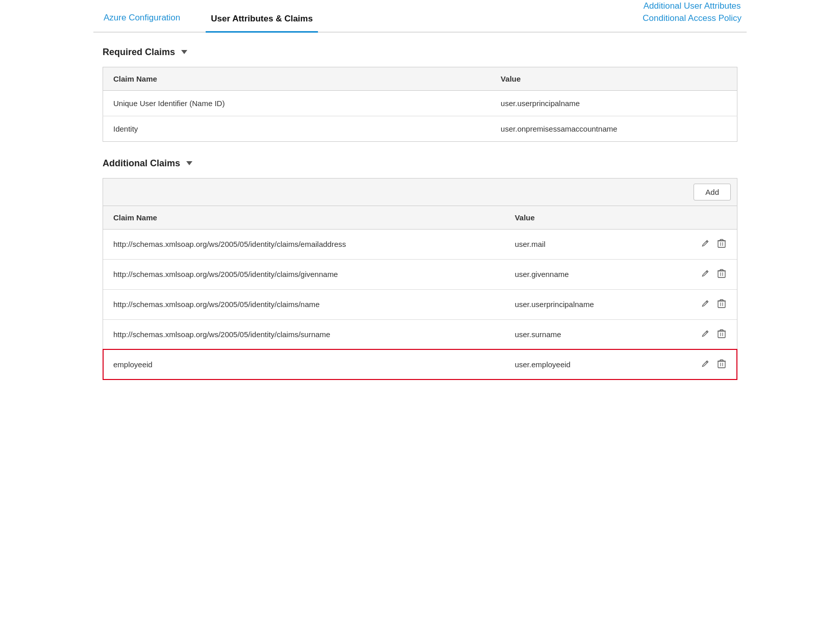 This screenshot has height=633, width=840. What do you see at coordinates (142, 17) in the screenshot?
I see `tab-azure-config: Azure Configuration` at bounding box center [142, 17].